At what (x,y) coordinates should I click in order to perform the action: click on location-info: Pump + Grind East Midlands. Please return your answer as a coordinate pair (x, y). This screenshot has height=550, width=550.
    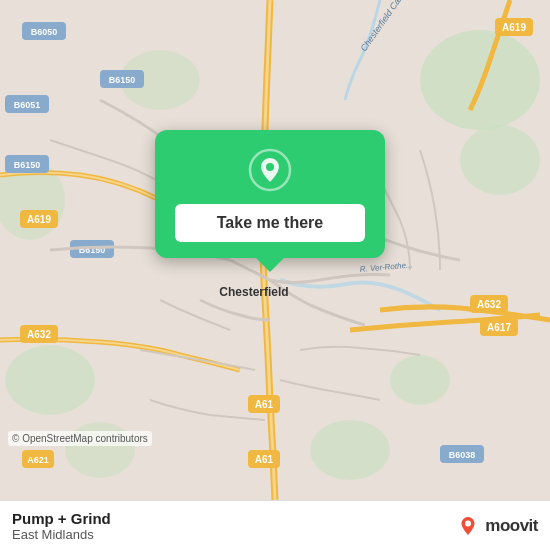
    Looking at the image, I should click on (62, 526).